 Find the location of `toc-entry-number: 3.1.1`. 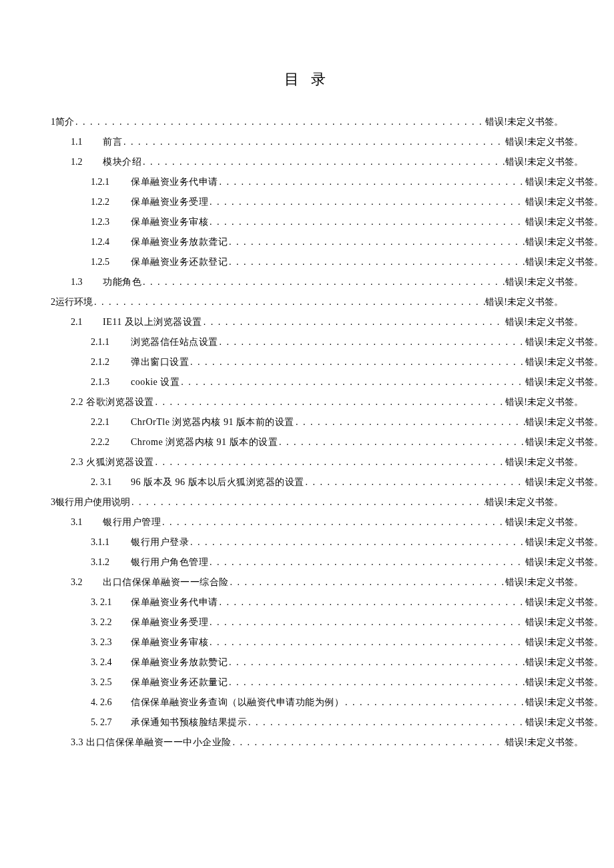

toc-entry-number: 3.1.1 is located at coordinates (111, 542).